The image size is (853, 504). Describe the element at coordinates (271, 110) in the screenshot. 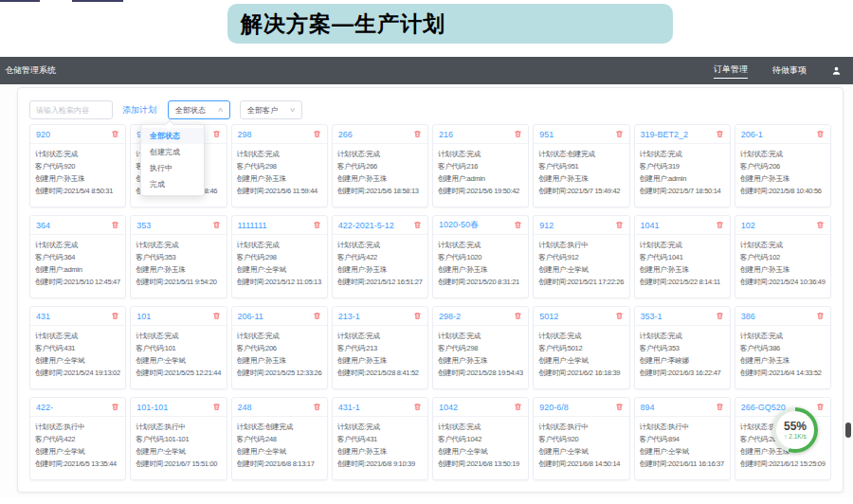

I see `customer-select: 全部客户 ∨` at that location.